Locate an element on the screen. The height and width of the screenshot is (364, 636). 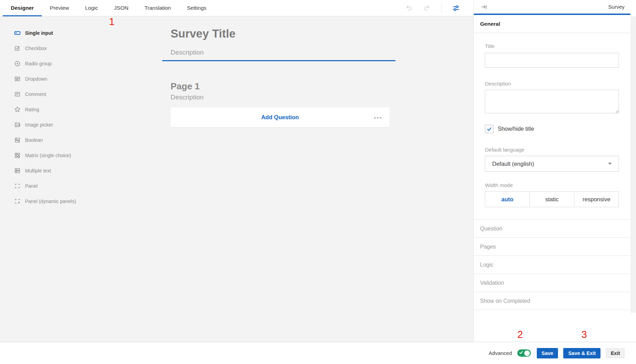
accordion-question: Question is located at coordinates (552, 229).